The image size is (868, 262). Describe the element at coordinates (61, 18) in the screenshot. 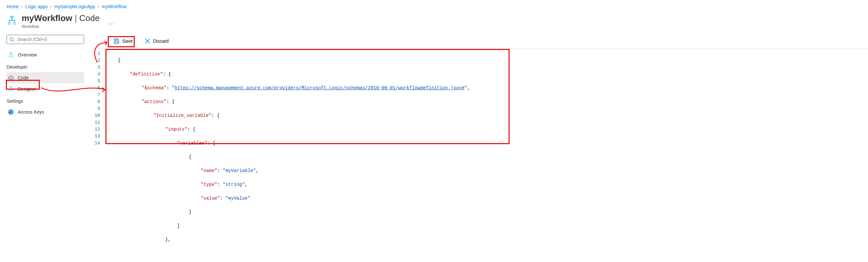

I see `page-title: myWorkflow | Code` at that location.